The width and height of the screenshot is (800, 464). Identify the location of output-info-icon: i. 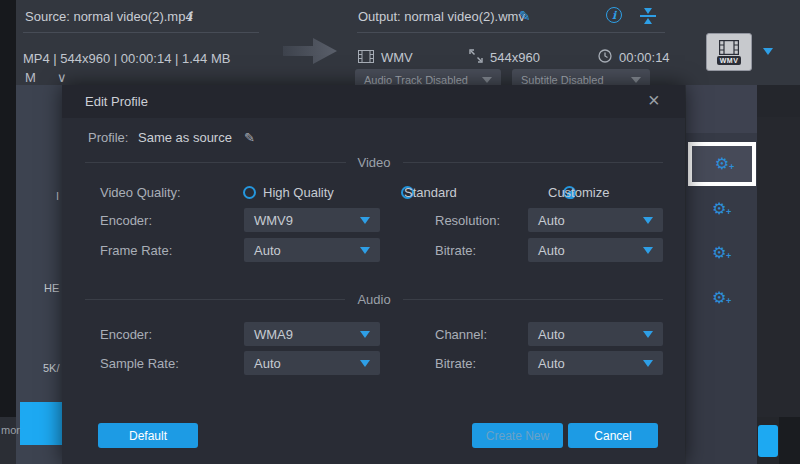
(614, 15).